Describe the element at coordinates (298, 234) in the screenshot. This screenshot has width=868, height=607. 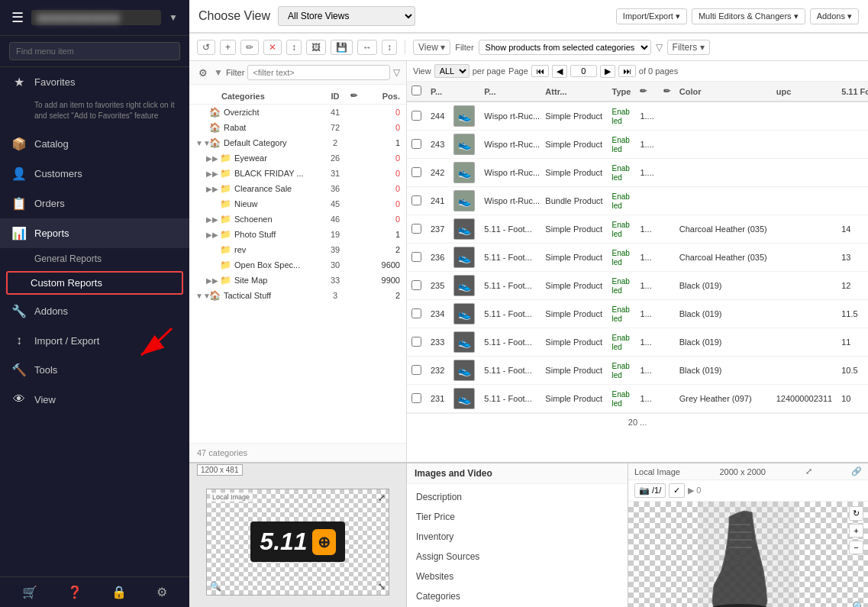
I see `tree-item-photo-stuff: ▶ 📁 Photo Stuff 19 1` at that location.